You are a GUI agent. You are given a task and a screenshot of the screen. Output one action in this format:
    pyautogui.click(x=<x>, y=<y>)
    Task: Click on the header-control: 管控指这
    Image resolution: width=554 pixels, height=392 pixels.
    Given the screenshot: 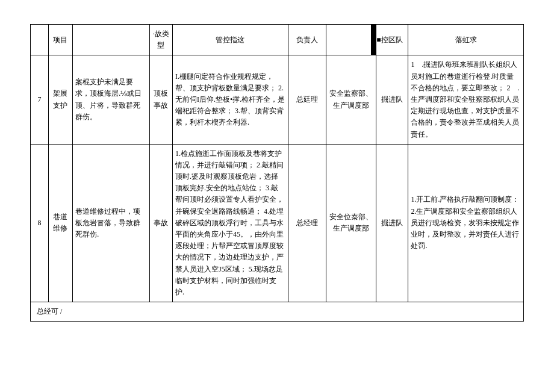 What is the action you would take?
    pyautogui.click(x=230, y=40)
    